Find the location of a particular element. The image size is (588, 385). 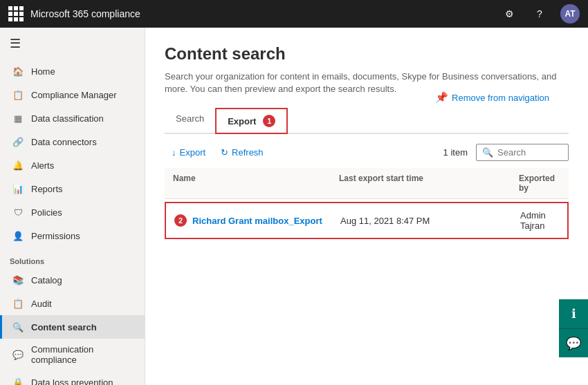

info-float-button: ℹ is located at coordinates (573, 314).